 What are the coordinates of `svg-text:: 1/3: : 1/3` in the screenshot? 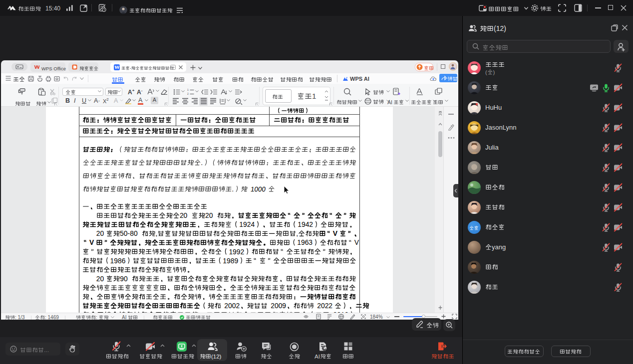 It's located at (20, 317).